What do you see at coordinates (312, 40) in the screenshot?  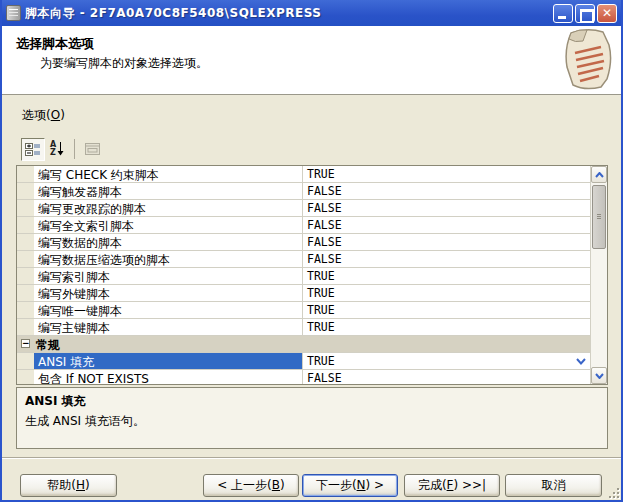 I see `page-title: 选择脚本选项` at bounding box center [312, 40].